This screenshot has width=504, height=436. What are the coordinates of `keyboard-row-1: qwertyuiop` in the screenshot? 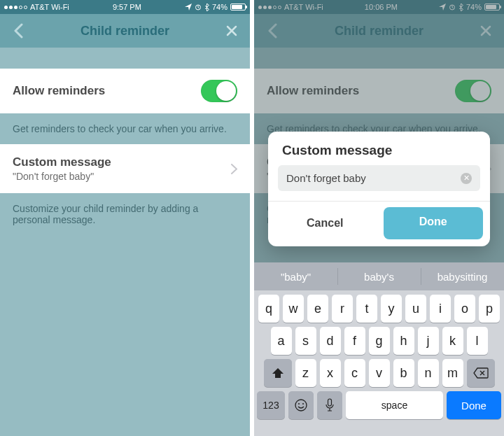 It's located at (379, 307).